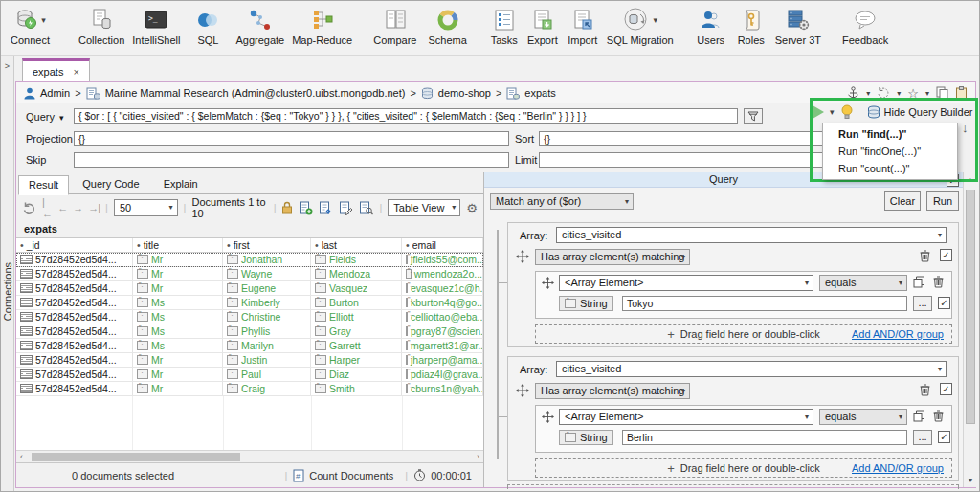 The image size is (980, 492). Describe the element at coordinates (346, 209) in the screenshot. I see `edit-document-icon` at that location.